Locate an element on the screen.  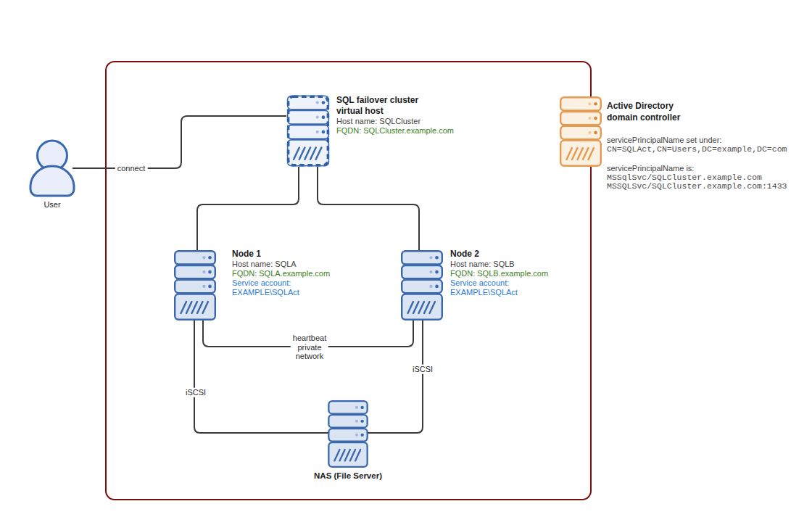
heartbeat-label-line2: private is located at coordinates (310, 348).